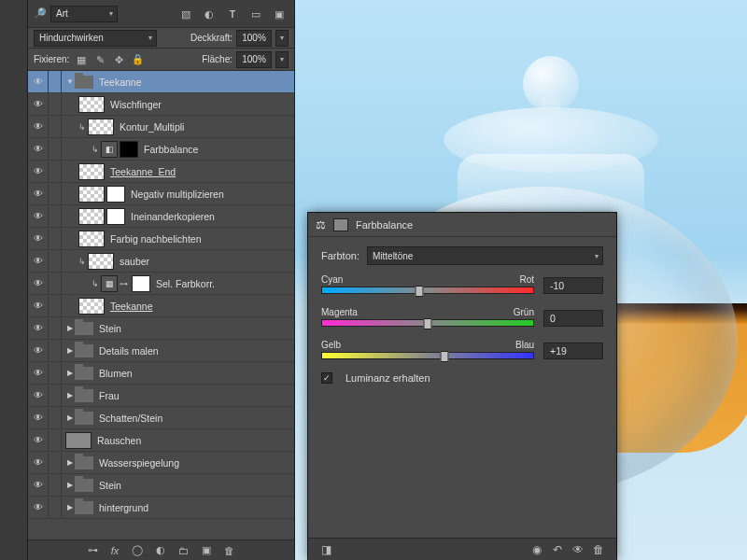 The image size is (747, 560). What do you see at coordinates (173, 217) in the screenshot?
I see `layer-name: Ineinanderkopieren` at bounding box center [173, 217].